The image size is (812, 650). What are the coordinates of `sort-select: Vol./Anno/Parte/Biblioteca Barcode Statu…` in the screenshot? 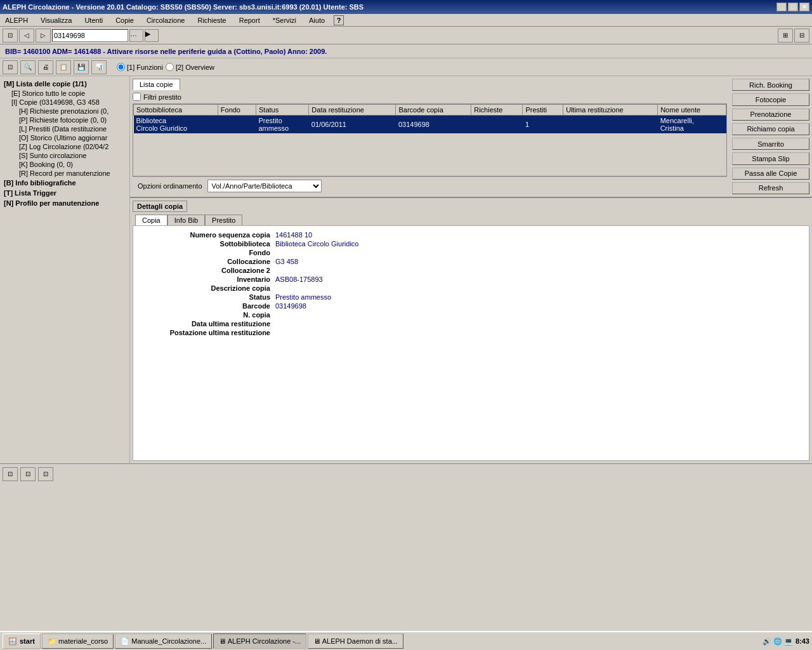 It's located at (265, 186).